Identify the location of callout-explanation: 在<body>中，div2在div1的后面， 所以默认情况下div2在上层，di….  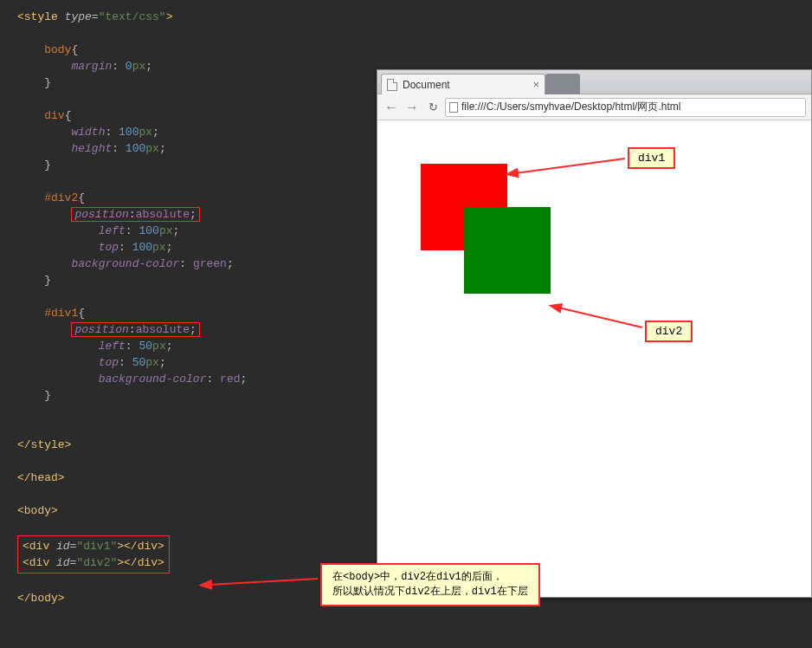
(430, 585).